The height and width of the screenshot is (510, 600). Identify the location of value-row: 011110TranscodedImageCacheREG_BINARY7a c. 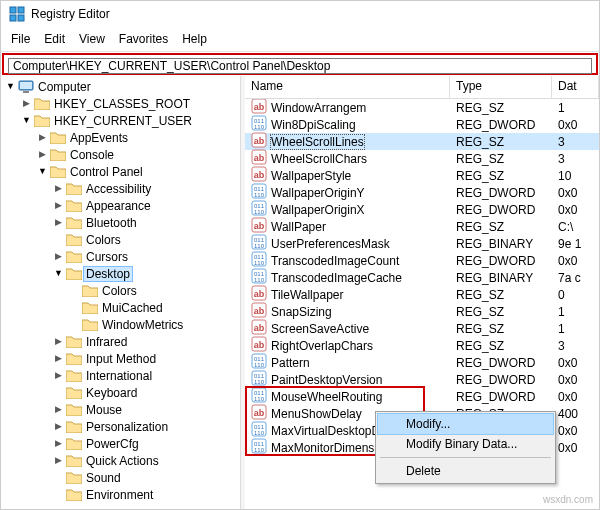
(422, 278).